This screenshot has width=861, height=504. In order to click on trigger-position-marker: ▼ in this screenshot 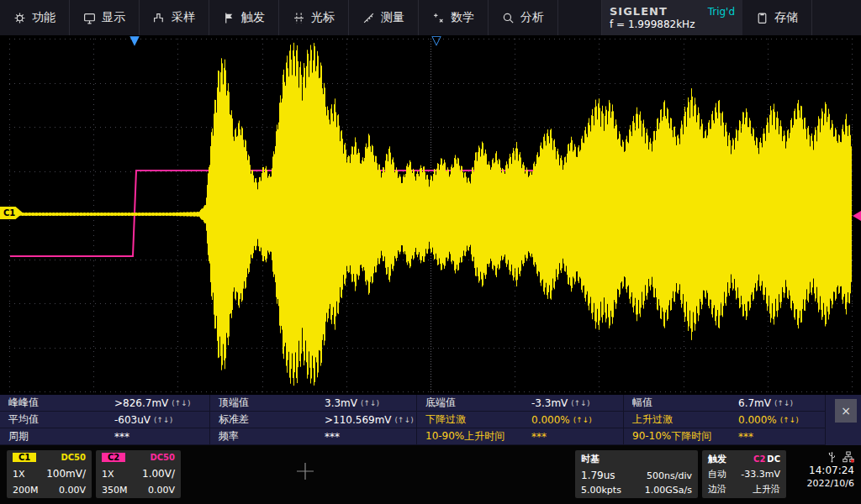, I will do `click(135, 40)`.